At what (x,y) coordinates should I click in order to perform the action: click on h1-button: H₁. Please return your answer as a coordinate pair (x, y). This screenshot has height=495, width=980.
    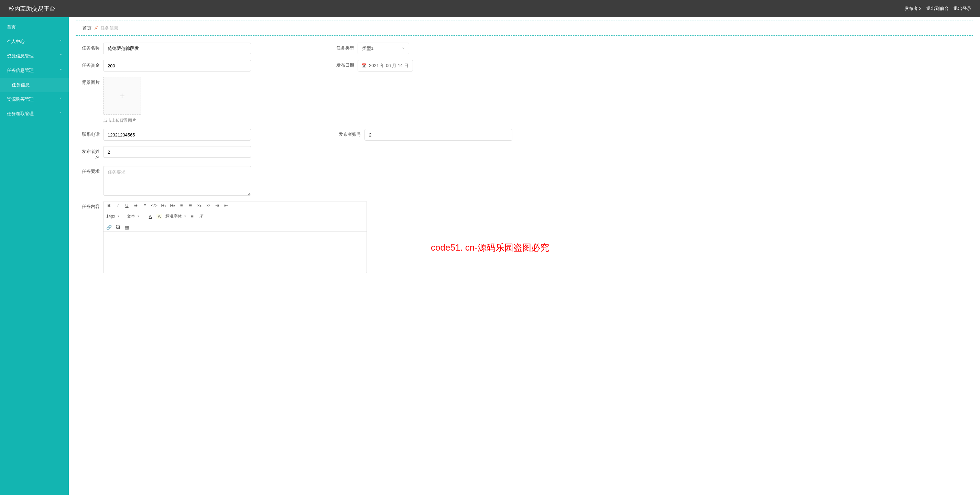
    Looking at the image, I should click on (164, 205).